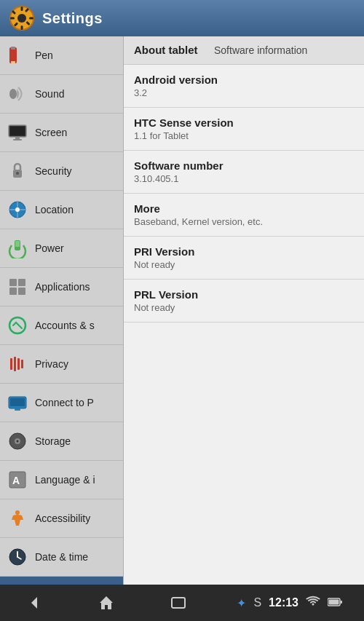  Describe the element at coordinates (50, 248) in the screenshot. I see `sidebar-label-power: Power` at that location.